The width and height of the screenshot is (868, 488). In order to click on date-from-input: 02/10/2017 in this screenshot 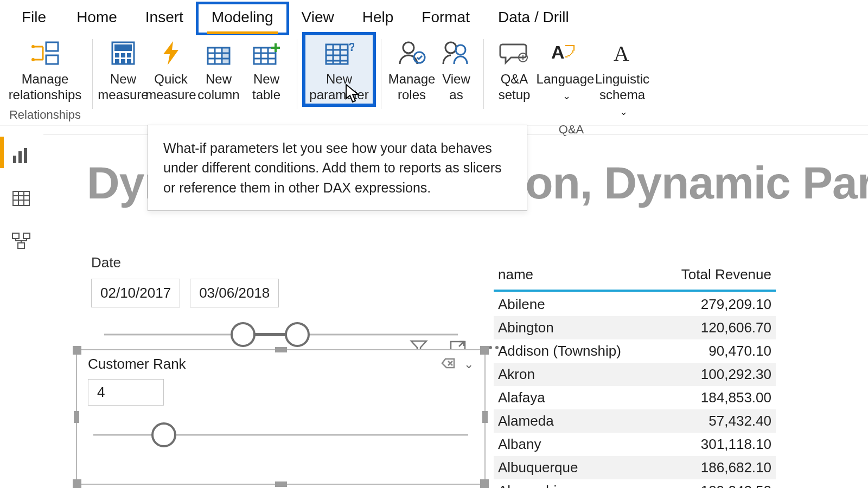, I will do `click(136, 293)`.